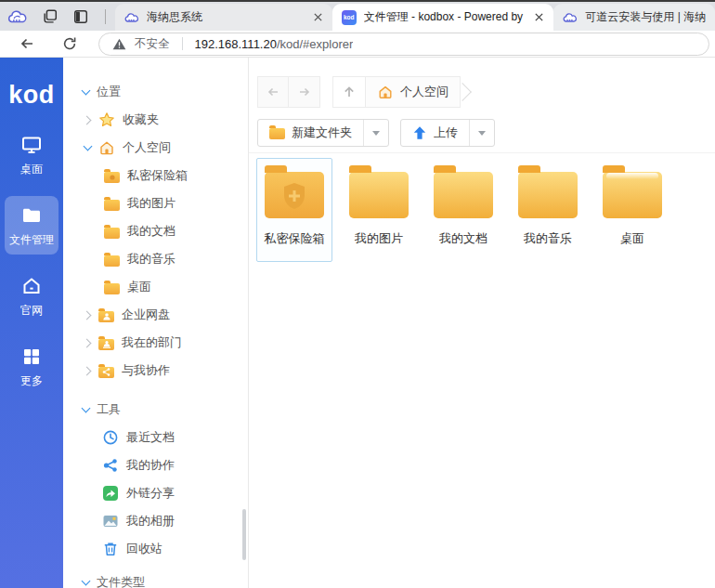  What do you see at coordinates (156, 259) in the screenshot?
I see `tree-item-my-music: 我的音乐` at bounding box center [156, 259].